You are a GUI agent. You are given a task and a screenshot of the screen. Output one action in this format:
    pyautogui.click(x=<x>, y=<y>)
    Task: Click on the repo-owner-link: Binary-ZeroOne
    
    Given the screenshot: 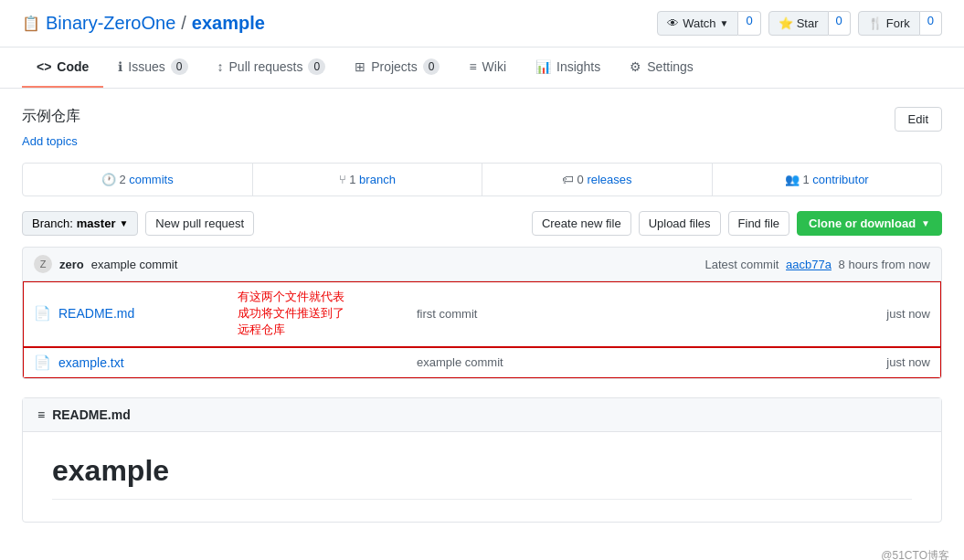 What is the action you would take?
    pyautogui.click(x=111, y=24)
    